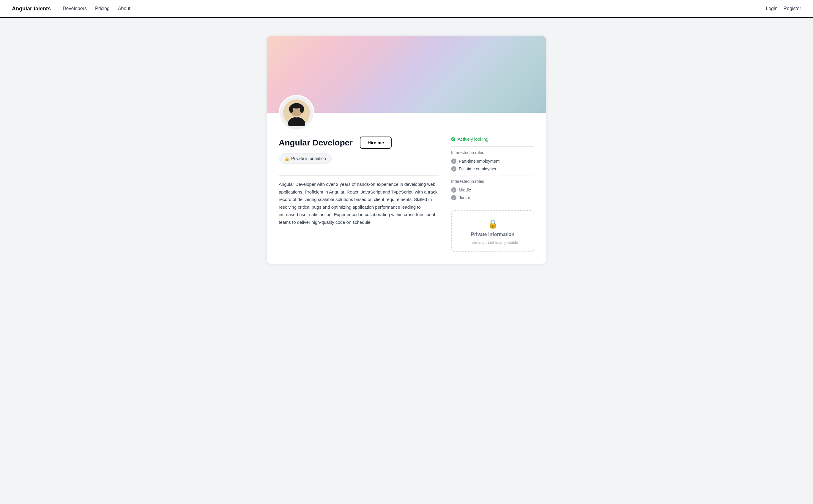 This screenshot has width=813, height=504. I want to click on profile-left: Angular Developer Hire me 🔒 Private info…, so click(359, 194).